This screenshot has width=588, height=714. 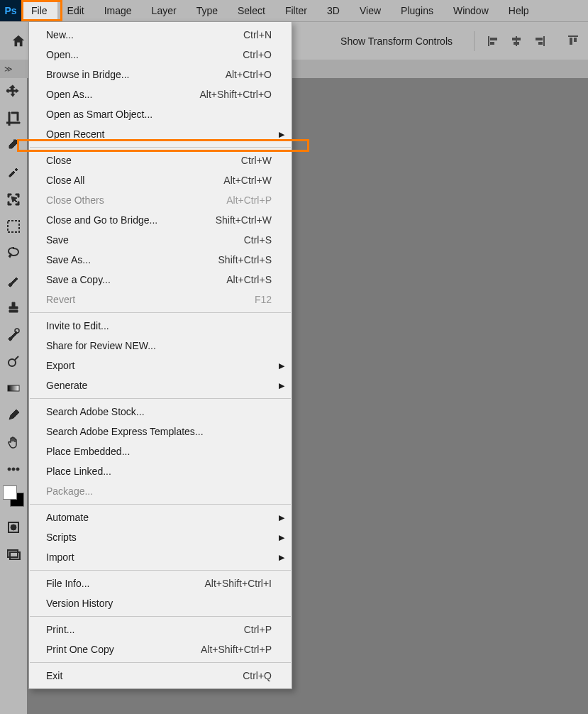 What do you see at coordinates (13, 199) in the screenshot?
I see `object-select-tool` at bounding box center [13, 199].